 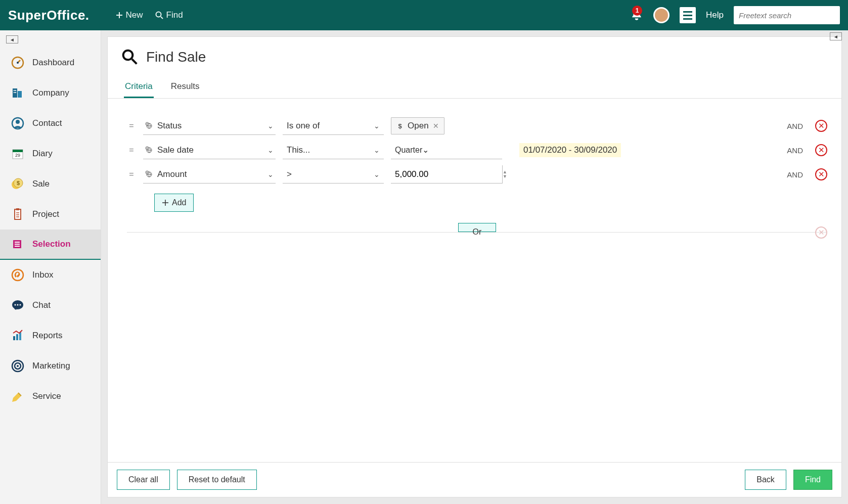 What do you see at coordinates (477, 227) in the screenshot?
I see `or-button: Or` at bounding box center [477, 227].